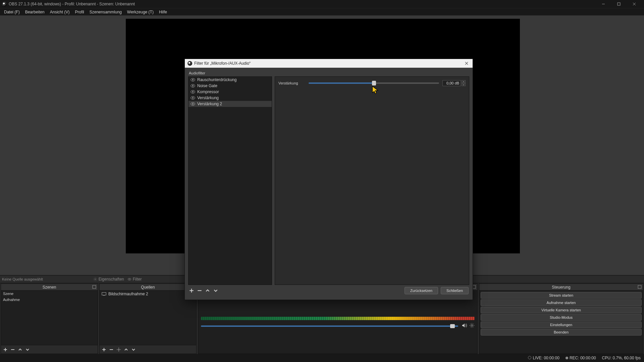 Image resolution: width=644 pixels, height=362 pixels. I want to click on statusbar: LIVE: 00:00:00 REC: 00:00:00 CPU: 0.7%, …, so click(322, 358).